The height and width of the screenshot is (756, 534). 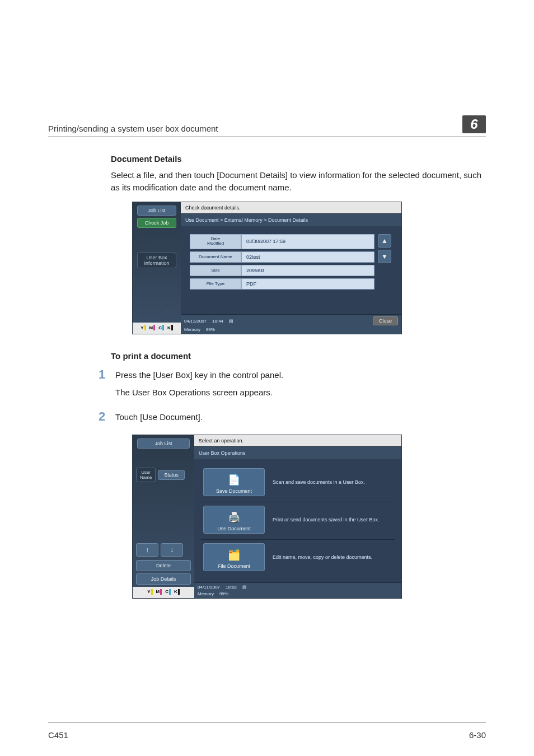 I want to click on status-bar: 04/11/2007 18:02 ▤, so click(x=298, y=587).